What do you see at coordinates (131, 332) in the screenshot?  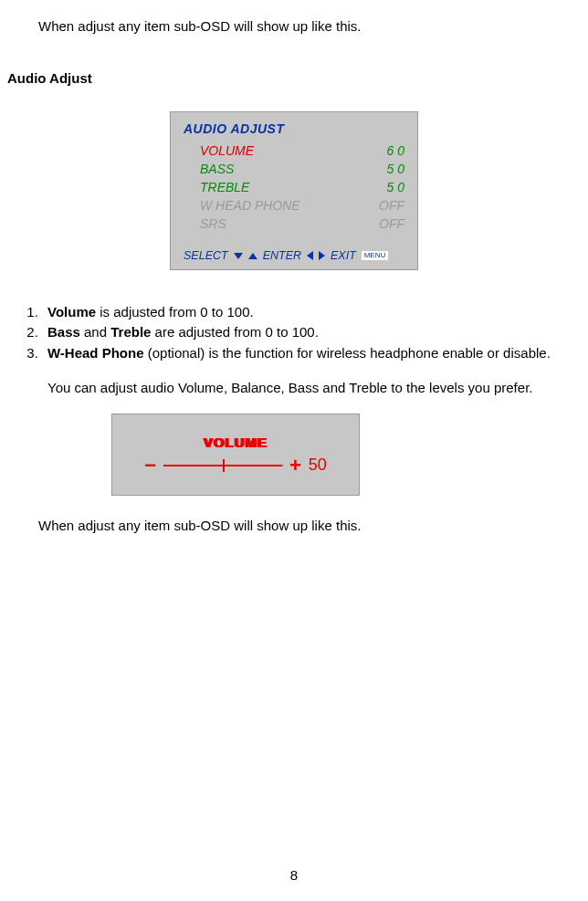 I see `bold-text: Treble` at bounding box center [131, 332].